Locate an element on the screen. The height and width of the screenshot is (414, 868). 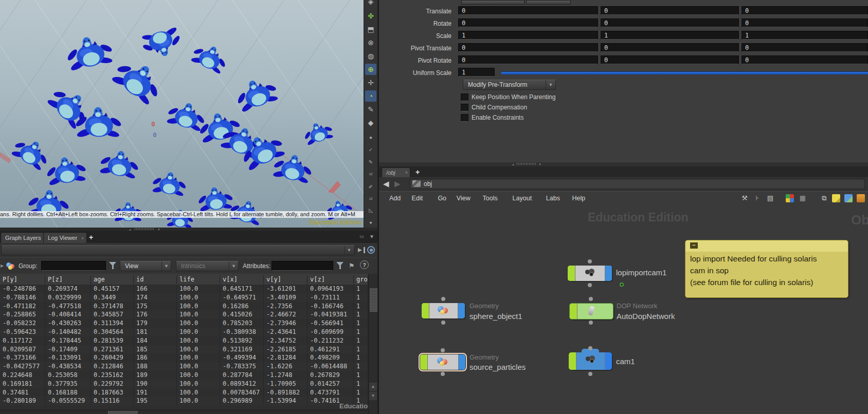
flag-pin-icon: ⚑ is located at coordinates (352, 266).